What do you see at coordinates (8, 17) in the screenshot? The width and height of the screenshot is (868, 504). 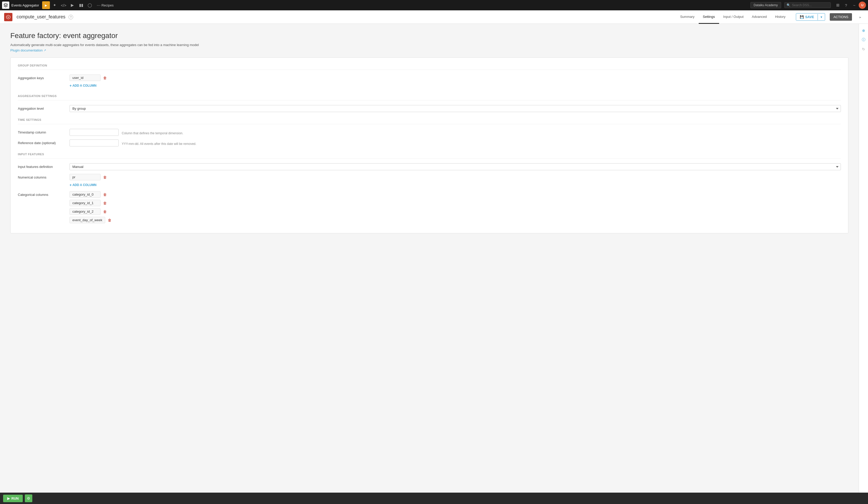 I see `dss-logo` at bounding box center [8, 17].